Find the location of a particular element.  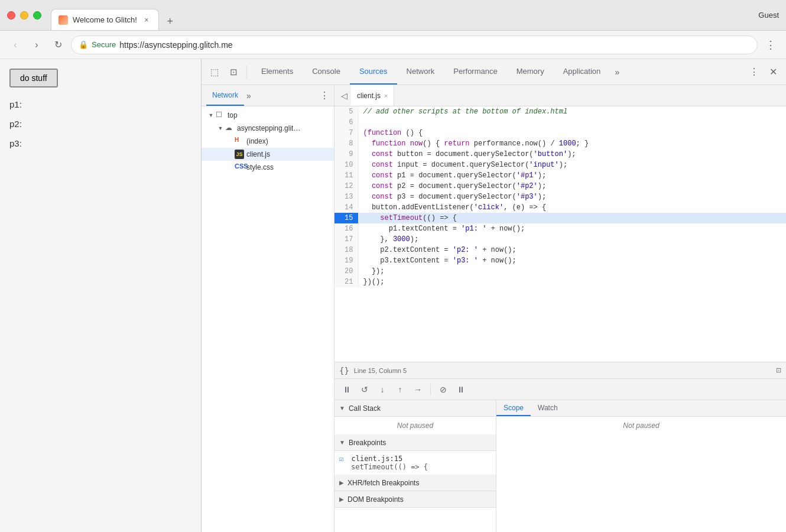

devtools-close-icon: ✕ is located at coordinates (773, 72).